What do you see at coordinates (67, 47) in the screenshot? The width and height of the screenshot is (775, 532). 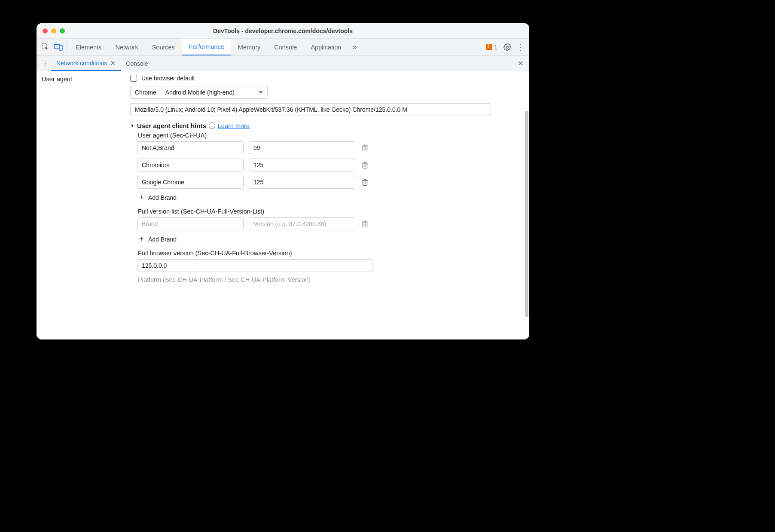 I see `divider` at bounding box center [67, 47].